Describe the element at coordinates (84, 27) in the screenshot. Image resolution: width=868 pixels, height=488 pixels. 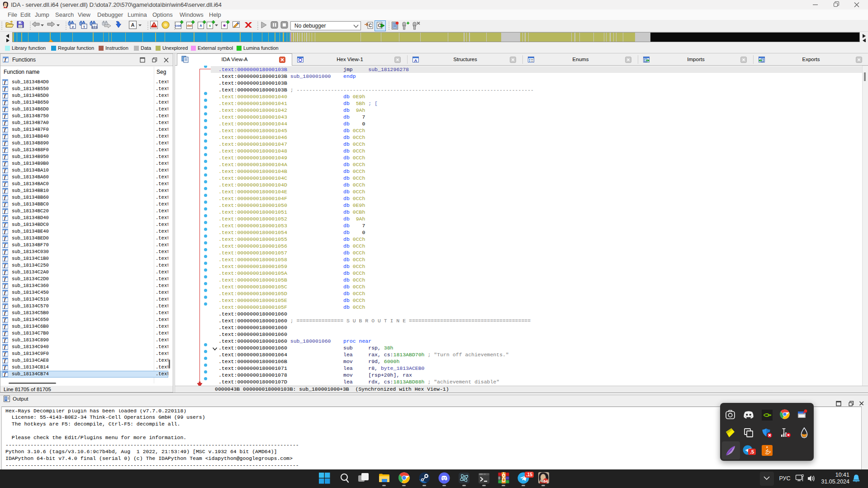
I see `svg-text: T` at that location.